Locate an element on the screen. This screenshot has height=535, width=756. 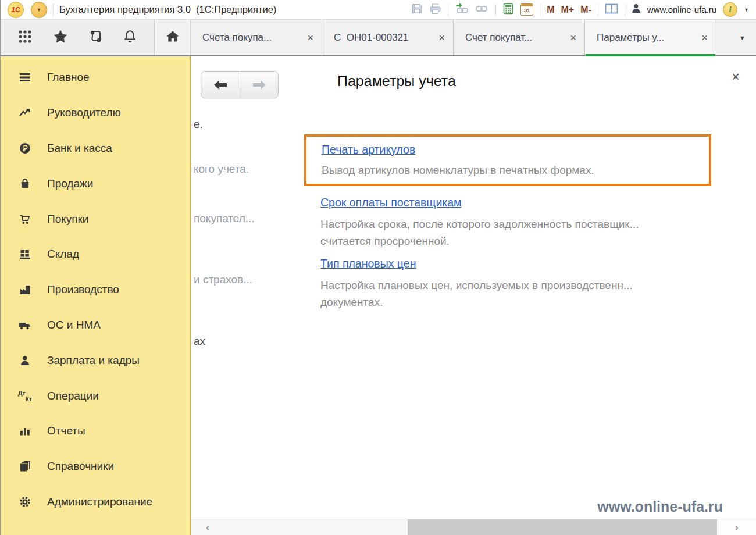
description-line: Настройка срока, после которого задолжен… is located at coordinates (480, 224).